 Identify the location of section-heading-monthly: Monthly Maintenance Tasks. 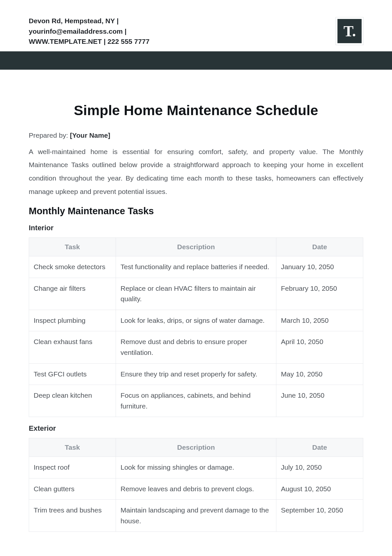
(196, 211).